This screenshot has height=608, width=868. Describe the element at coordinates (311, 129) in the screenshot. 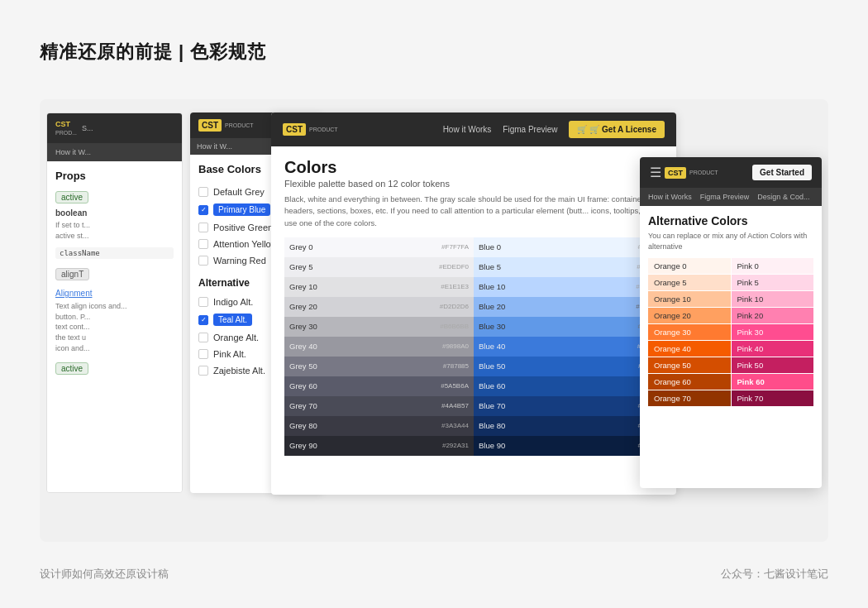

I see `main-brand: CST PRODUCT` at that location.